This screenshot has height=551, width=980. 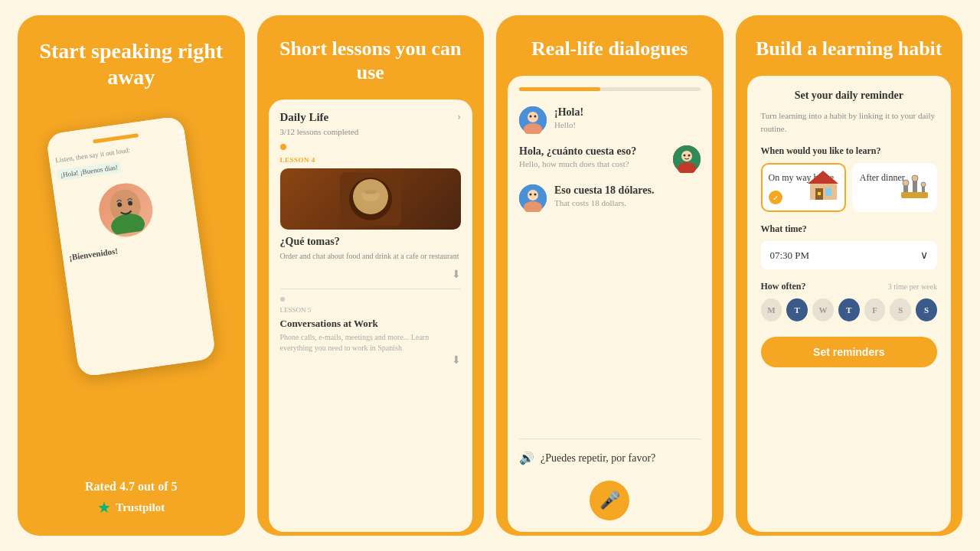 I want to click on avatar-user2, so click(x=687, y=159).